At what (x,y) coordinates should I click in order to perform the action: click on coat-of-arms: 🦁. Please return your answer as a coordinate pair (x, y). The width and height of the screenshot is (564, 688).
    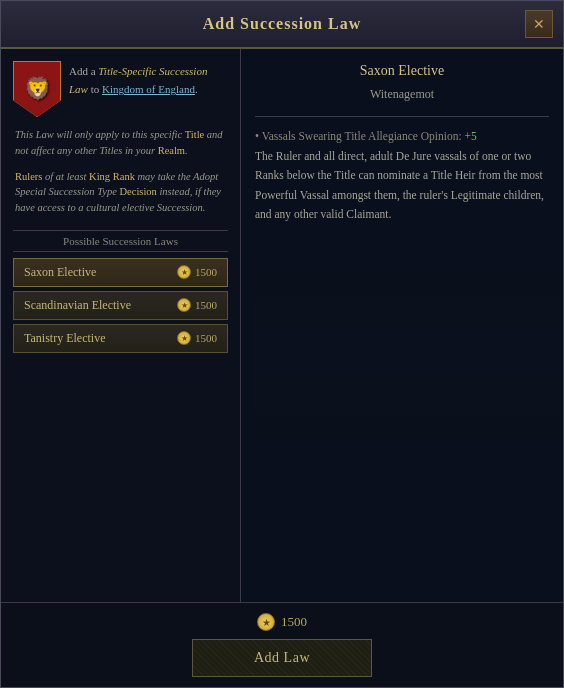
    Looking at the image, I should click on (37, 89).